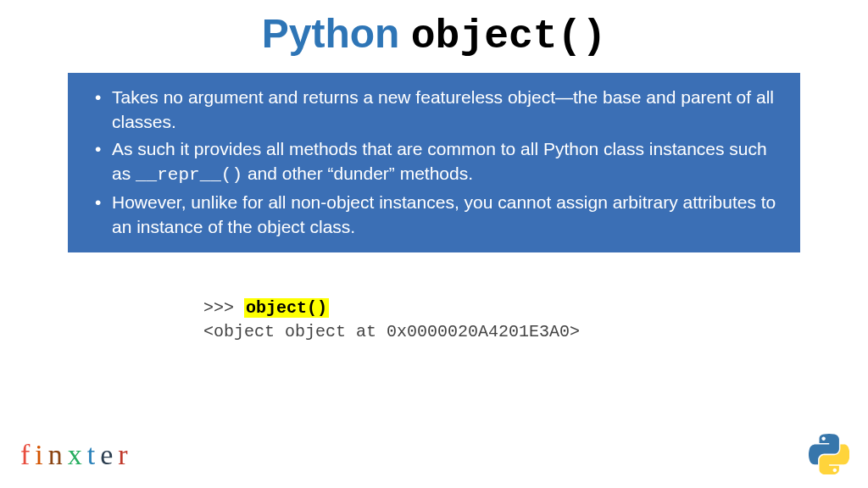 This screenshot has height=488, width=868. Describe the element at coordinates (444, 214) in the screenshot. I see `bullet-3-text: However, unlike for all non-object insta…` at that location.